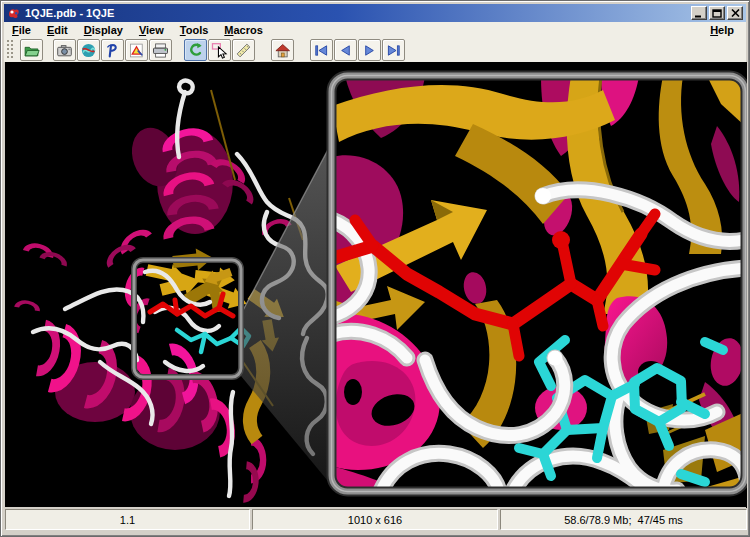 This screenshot has width=750, height=537. I want to click on select-cursor-icon, so click(220, 50).